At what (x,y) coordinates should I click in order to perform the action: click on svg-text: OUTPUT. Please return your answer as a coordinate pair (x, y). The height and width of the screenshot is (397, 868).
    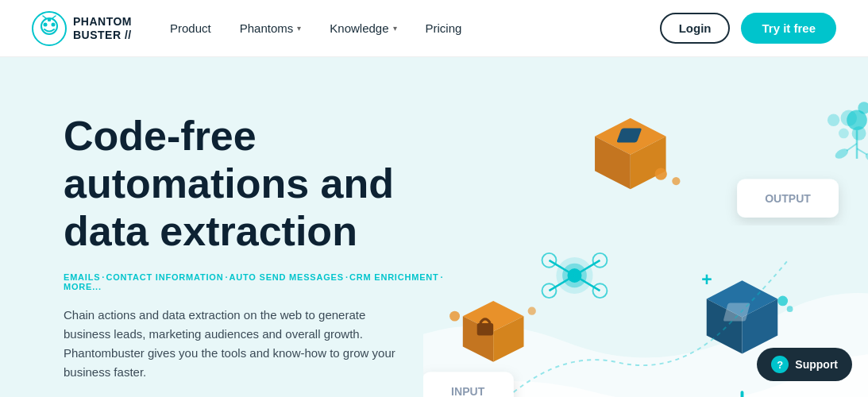
    Looking at the image, I should click on (788, 198).